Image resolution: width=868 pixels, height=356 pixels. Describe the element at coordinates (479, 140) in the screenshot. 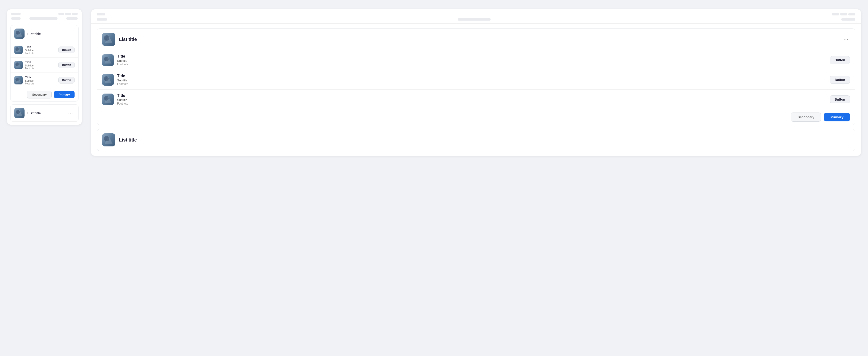

I see `desktop-list-card-2-title: List title` at that location.